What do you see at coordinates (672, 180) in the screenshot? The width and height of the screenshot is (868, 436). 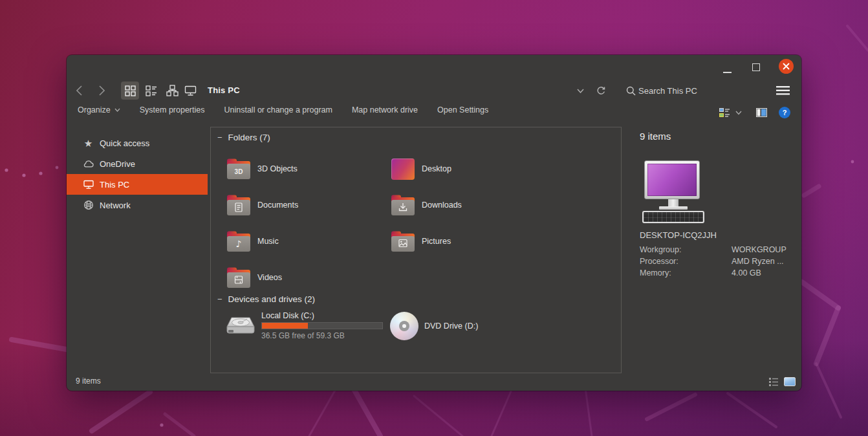 I see `computer-screen` at bounding box center [672, 180].